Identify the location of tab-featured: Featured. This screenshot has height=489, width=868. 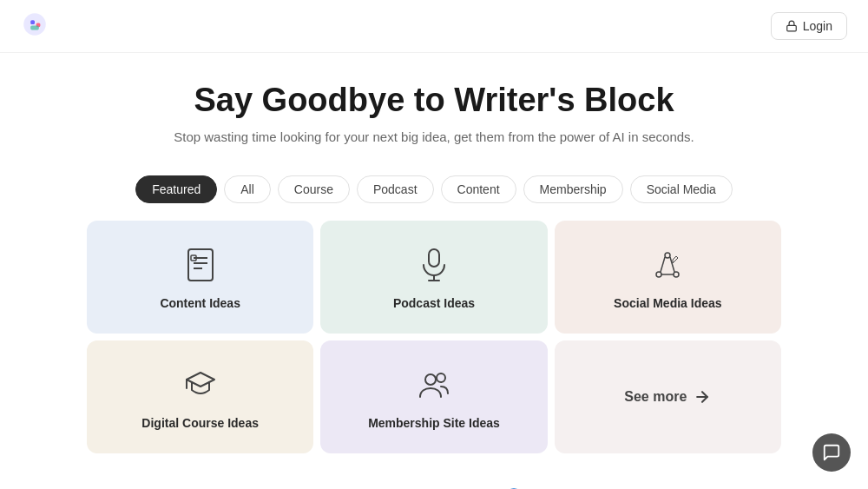
(176, 189).